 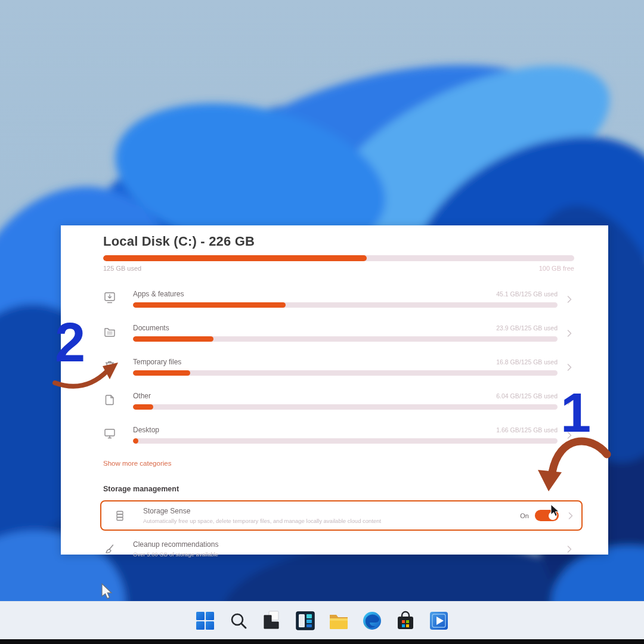 I want to click on category-row: Documents 23.9 GB/125 GB used, so click(x=339, y=333).